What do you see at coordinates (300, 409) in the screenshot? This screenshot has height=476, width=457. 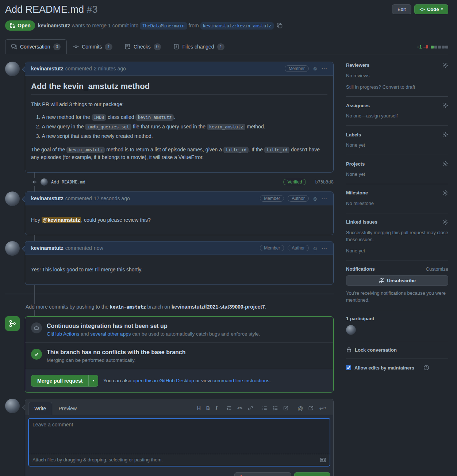 I see `mention-icon: @` at bounding box center [300, 409].